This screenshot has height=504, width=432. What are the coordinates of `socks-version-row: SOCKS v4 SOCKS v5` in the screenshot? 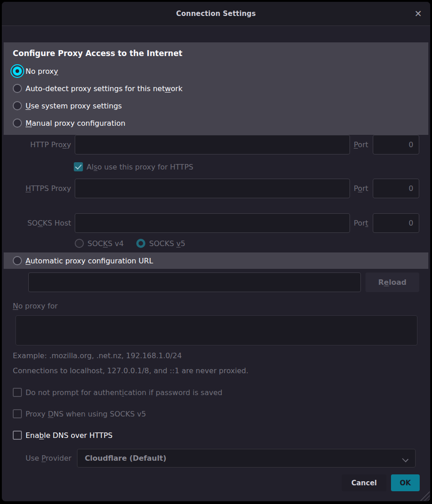 It's located at (252, 243).